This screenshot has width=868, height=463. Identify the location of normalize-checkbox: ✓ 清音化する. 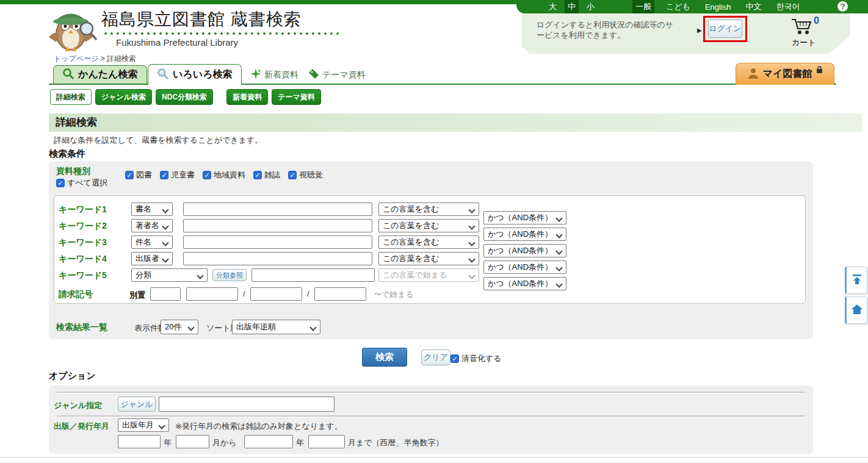
(476, 359).